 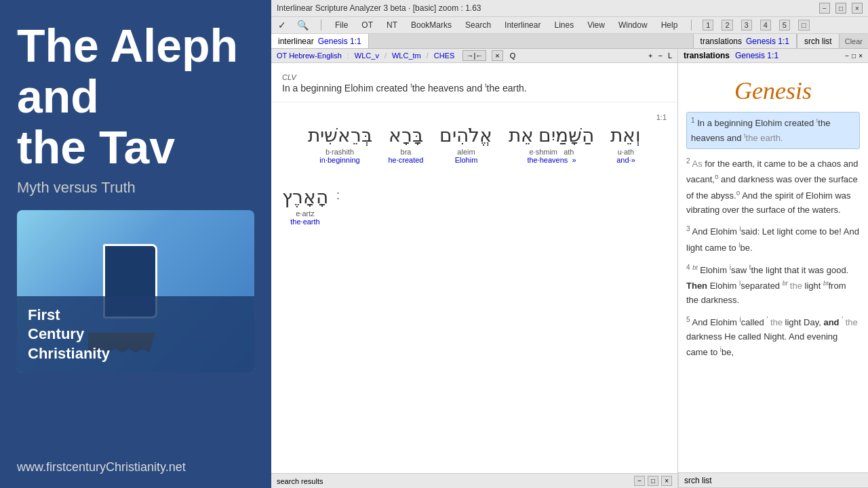 What do you see at coordinates (475, 56) in the screenshot?
I see `arrows-btn: →|←` at bounding box center [475, 56].